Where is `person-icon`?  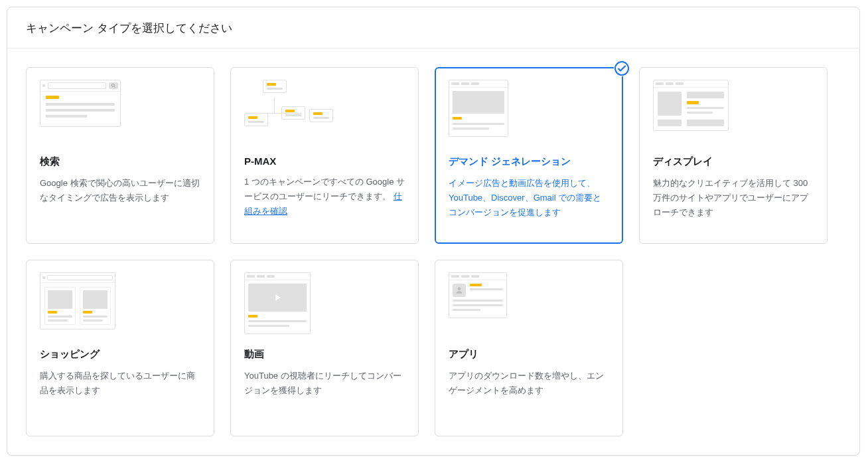
person-icon is located at coordinates (459, 290).